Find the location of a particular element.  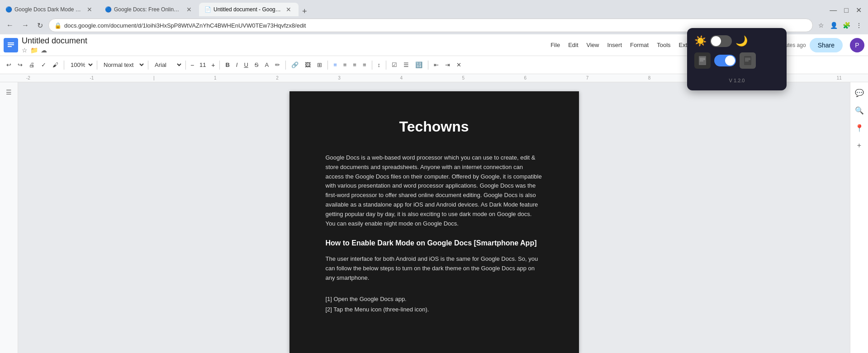

sidebar-right: 💬 🔍 📍 + is located at coordinates (859, 218).